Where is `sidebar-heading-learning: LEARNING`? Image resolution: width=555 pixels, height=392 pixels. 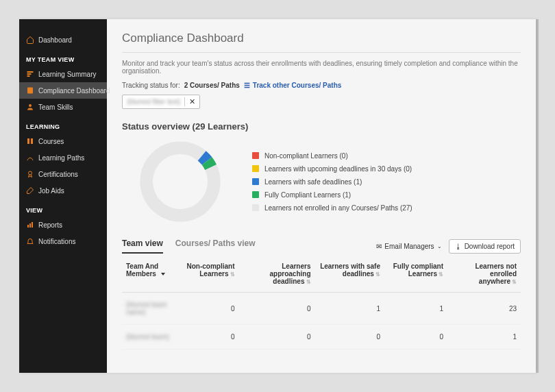
sidebar-heading-learning: LEARNING is located at coordinates (63, 124).